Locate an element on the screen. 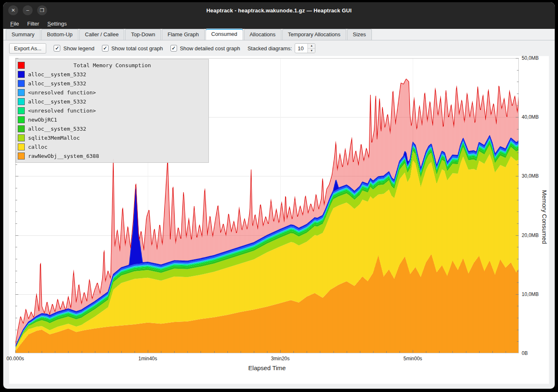  x-axis-title: Elapsed Time is located at coordinates (267, 368).